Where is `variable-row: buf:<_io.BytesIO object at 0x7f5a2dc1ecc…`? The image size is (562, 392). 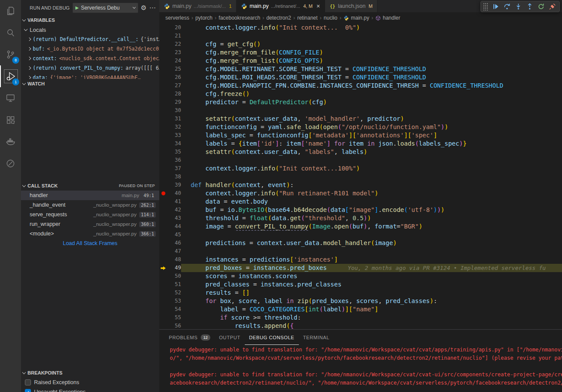
variable-row: buf:<_io.BytesIO object at 0x7f5a2dc1ecc… is located at coordinates (90, 49).